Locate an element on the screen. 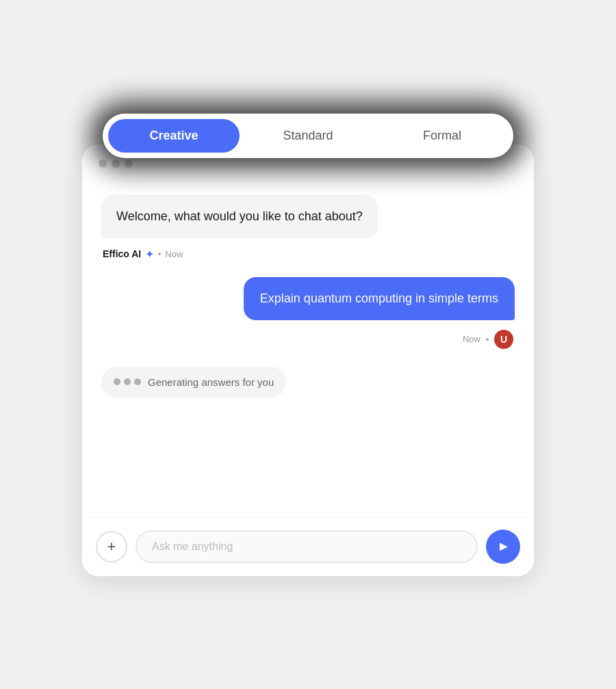 The image size is (616, 689). generating-dots is located at coordinates (127, 382).